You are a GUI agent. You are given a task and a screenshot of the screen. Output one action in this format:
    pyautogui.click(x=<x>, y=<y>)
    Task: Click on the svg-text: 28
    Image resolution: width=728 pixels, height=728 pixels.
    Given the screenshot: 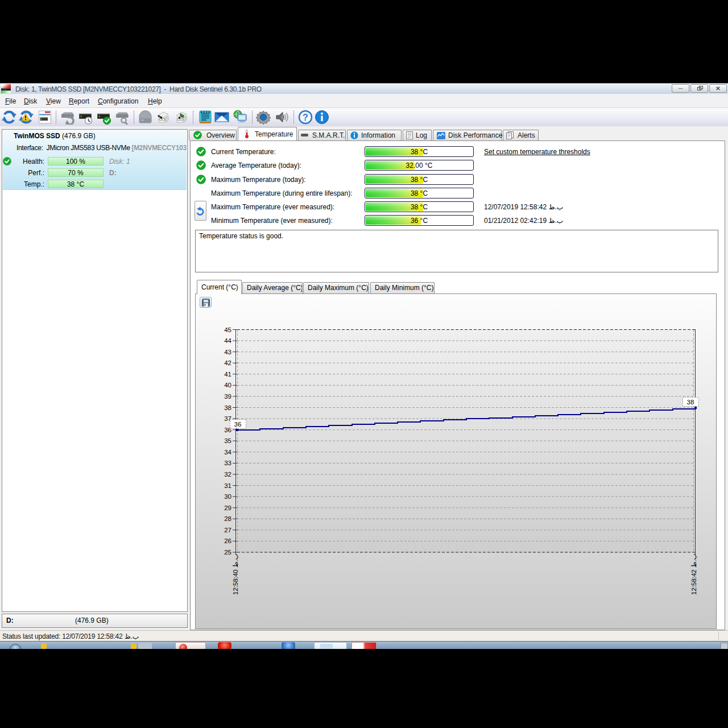 What is the action you would take?
    pyautogui.click(x=228, y=519)
    